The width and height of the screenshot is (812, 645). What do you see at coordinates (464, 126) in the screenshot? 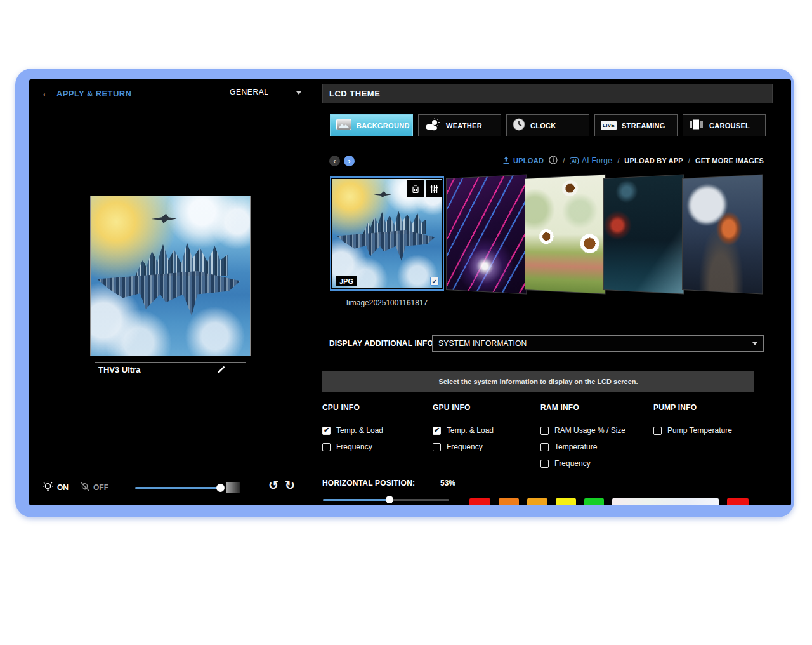
I see `tab-label: WEATHER` at bounding box center [464, 126].